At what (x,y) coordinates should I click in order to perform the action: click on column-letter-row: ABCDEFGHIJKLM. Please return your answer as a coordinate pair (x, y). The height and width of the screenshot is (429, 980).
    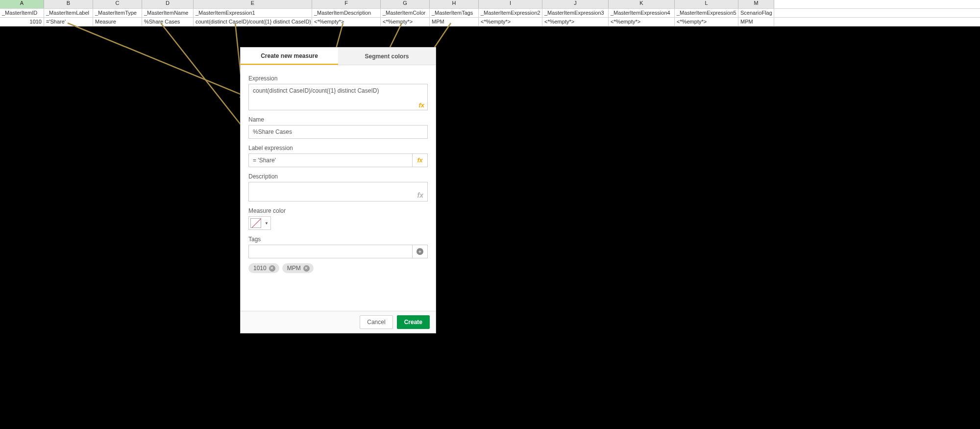
    Looking at the image, I should click on (490, 4).